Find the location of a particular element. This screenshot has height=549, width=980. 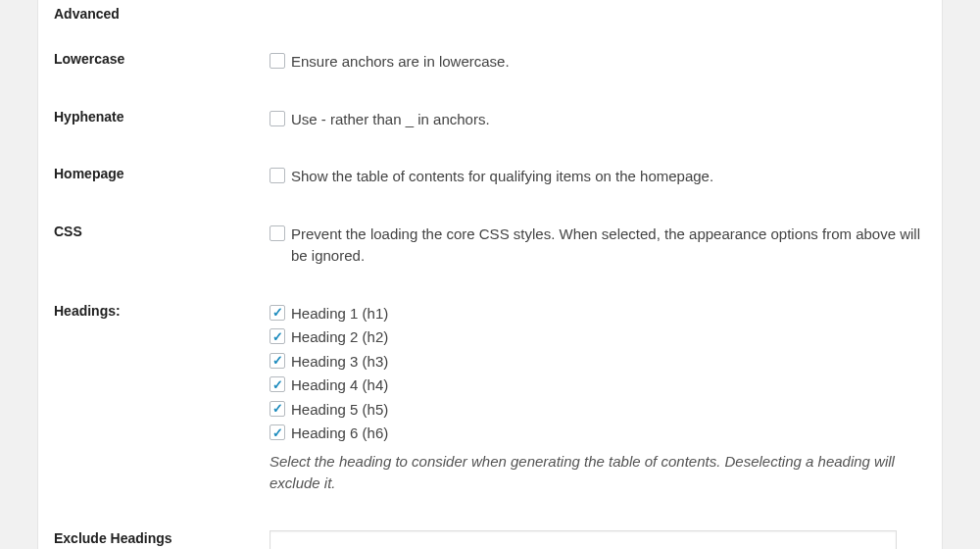

checkbox-h4 is located at coordinates (277, 384).